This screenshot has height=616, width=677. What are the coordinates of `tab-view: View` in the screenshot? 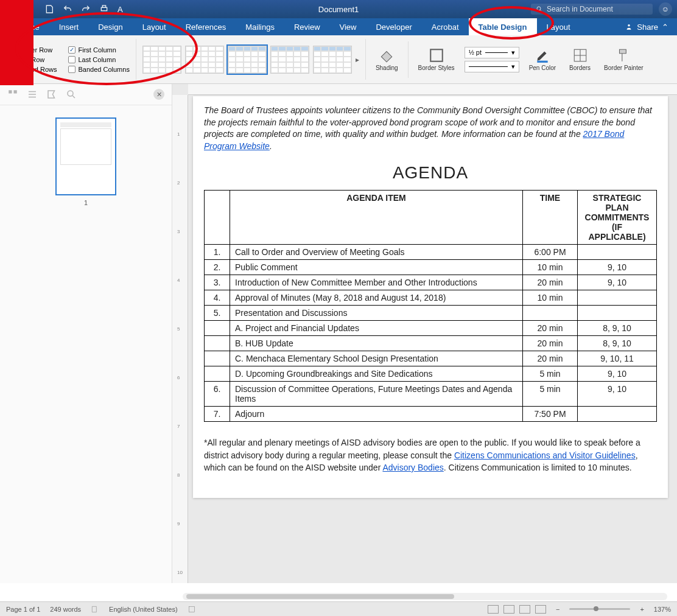 It's located at (348, 27).